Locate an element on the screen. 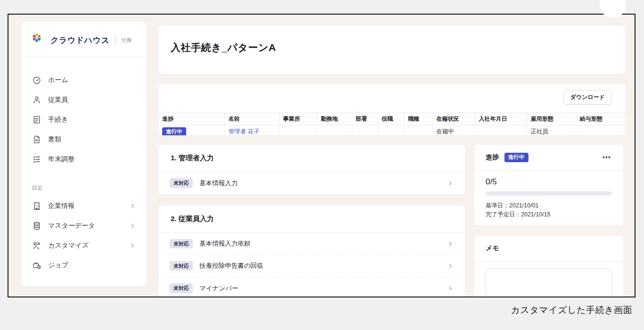 The height and width of the screenshot is (330, 644). document-icon is located at coordinates (37, 140).